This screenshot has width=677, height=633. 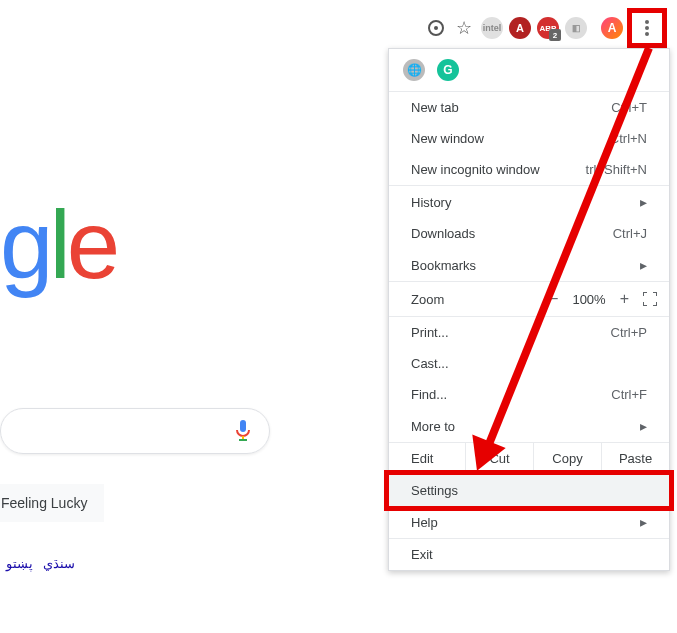 I want to click on menu-history: History ▸, so click(x=529, y=202).